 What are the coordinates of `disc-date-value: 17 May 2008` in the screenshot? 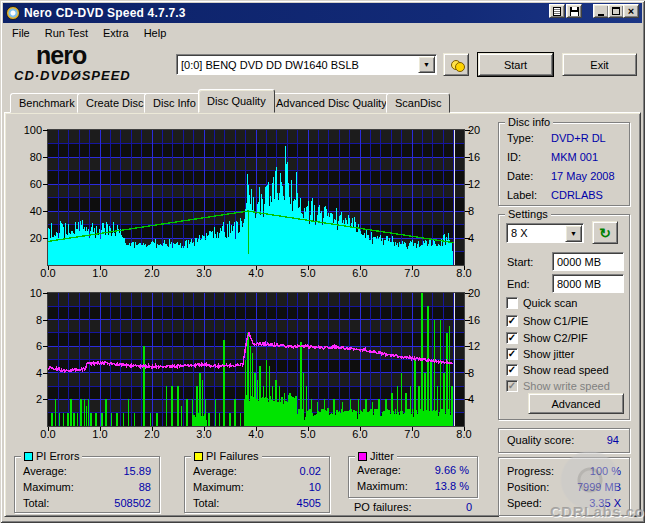 It's located at (583, 176).